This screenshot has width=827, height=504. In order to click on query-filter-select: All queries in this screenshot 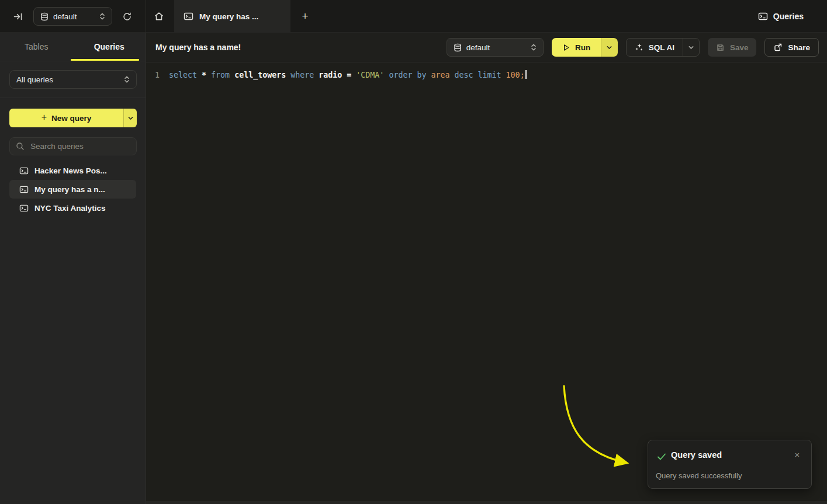, I will do `click(73, 79)`.